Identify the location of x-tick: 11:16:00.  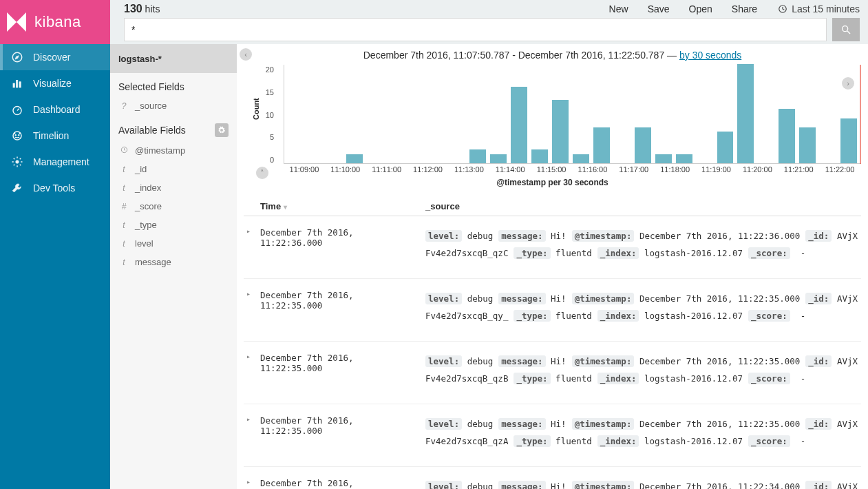
(593, 169).